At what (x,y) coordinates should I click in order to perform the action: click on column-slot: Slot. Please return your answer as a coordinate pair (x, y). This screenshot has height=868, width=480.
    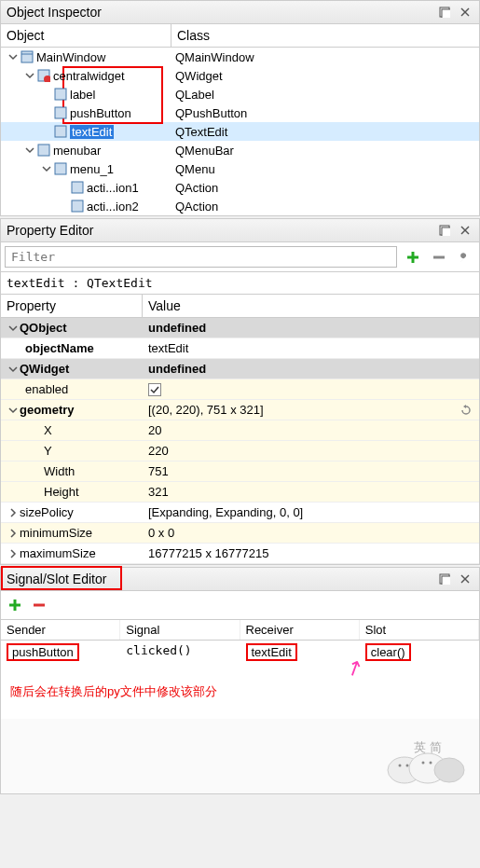
    Looking at the image, I should click on (419, 630).